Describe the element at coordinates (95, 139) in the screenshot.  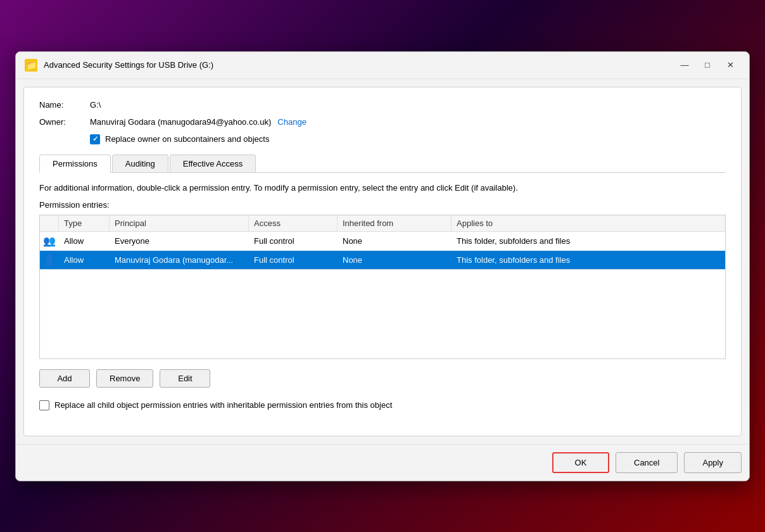
I see `replace-owner-checkbox` at that location.